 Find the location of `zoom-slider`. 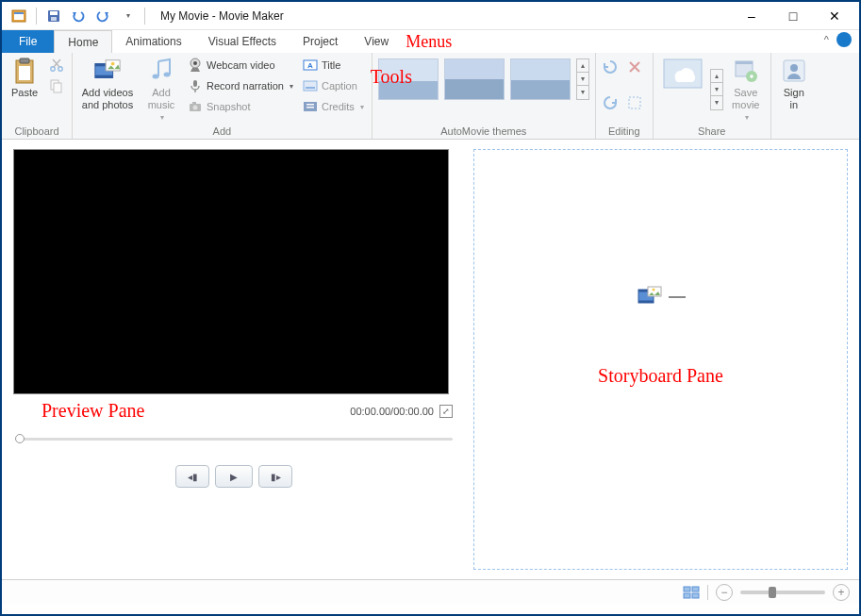

zoom-slider is located at coordinates (783, 592).